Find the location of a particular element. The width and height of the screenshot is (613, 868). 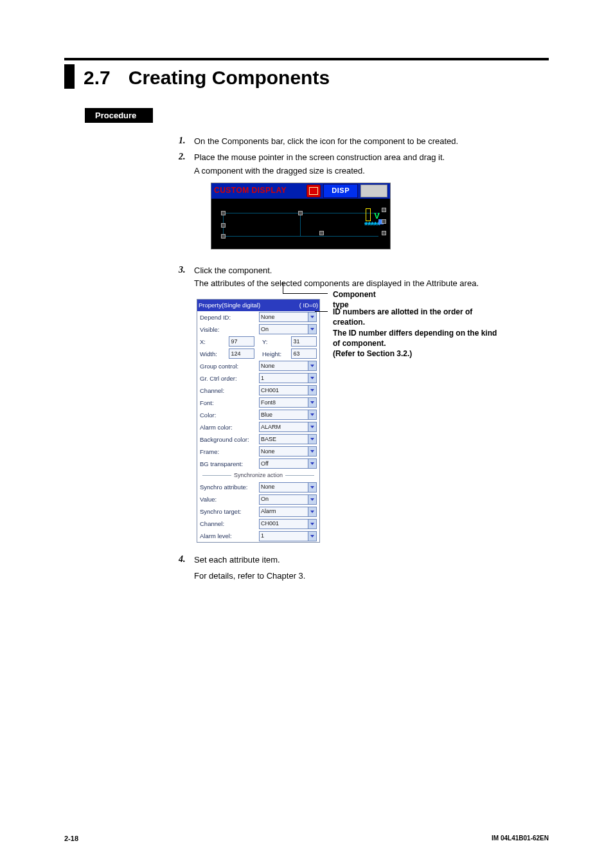

attr-row-xy: X: 97 Y: 31 is located at coordinates (258, 342).